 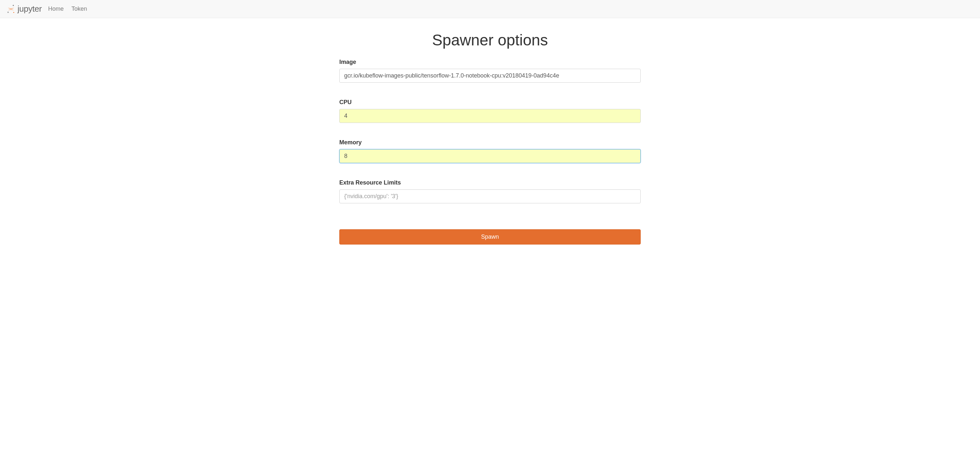 What do you see at coordinates (490, 62) in the screenshot?
I see `image-label: Image` at bounding box center [490, 62].